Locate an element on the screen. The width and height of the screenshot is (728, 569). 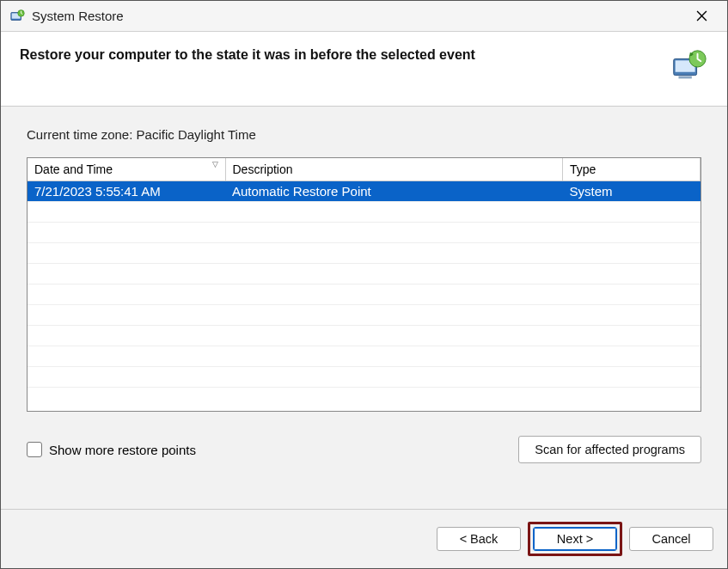
tutorial-highlight: Next > is located at coordinates (575, 539).